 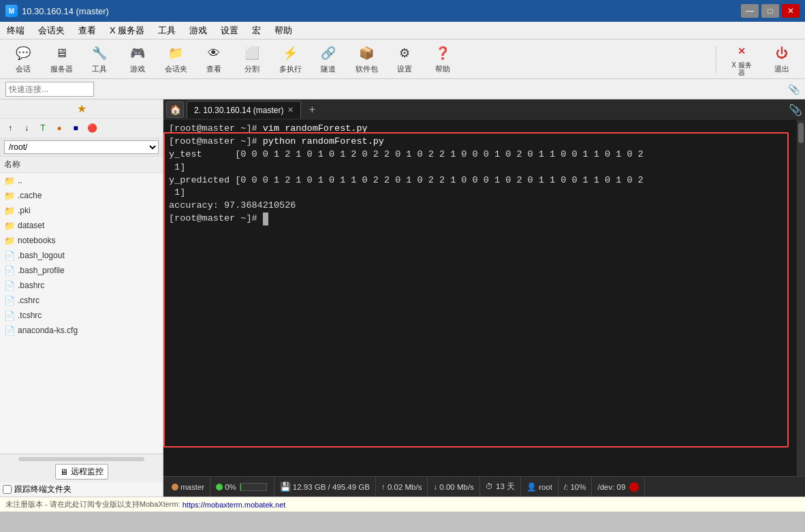 What do you see at coordinates (770, 11) in the screenshot?
I see `maximize-button: □` at bounding box center [770, 11].